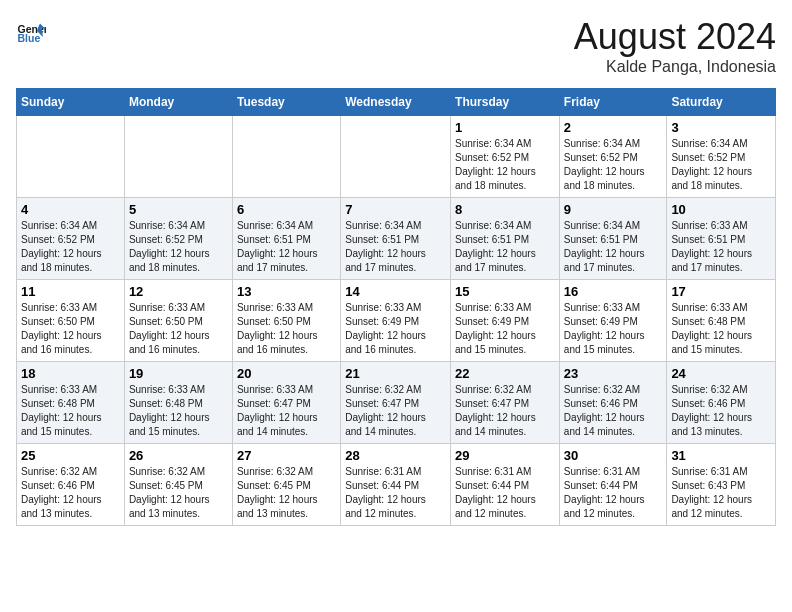  Describe the element at coordinates (178, 292) in the screenshot. I see `day-number: 12` at that location.